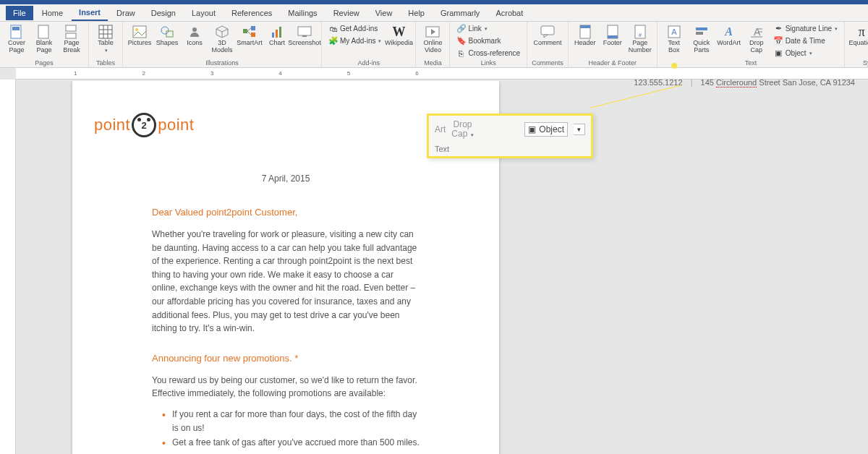  What do you see at coordinates (488, 40) in the screenshot?
I see `bookmark-button: 🔖Bookmark` at bounding box center [488, 40].